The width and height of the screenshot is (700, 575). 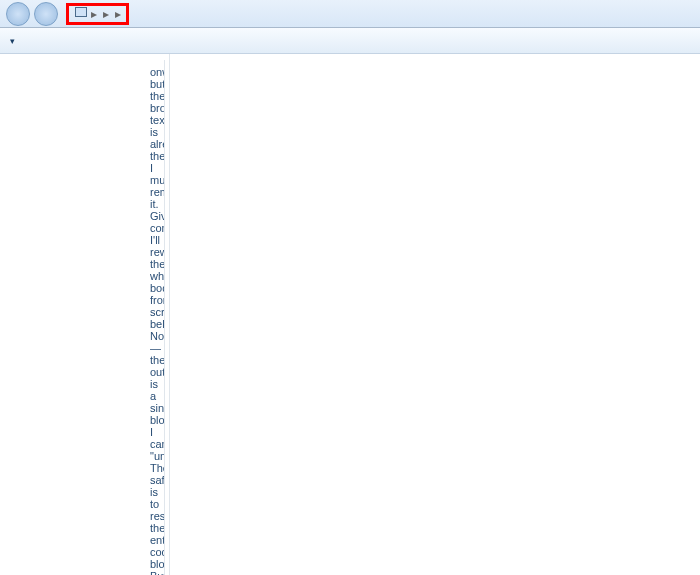 What do you see at coordinates (81, 14) in the screenshot?
I see `network-icon` at bounding box center [81, 14].